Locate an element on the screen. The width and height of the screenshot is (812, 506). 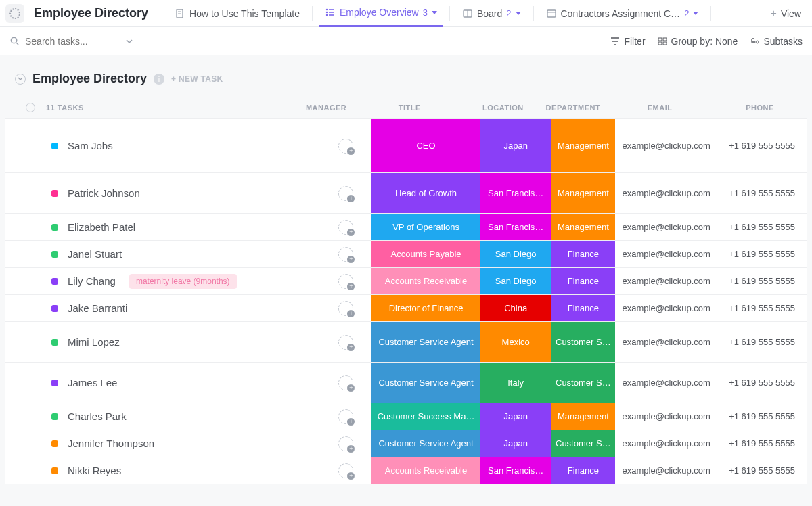
tab-how-to-use: How to Use This Template is located at coordinates (237, 14).